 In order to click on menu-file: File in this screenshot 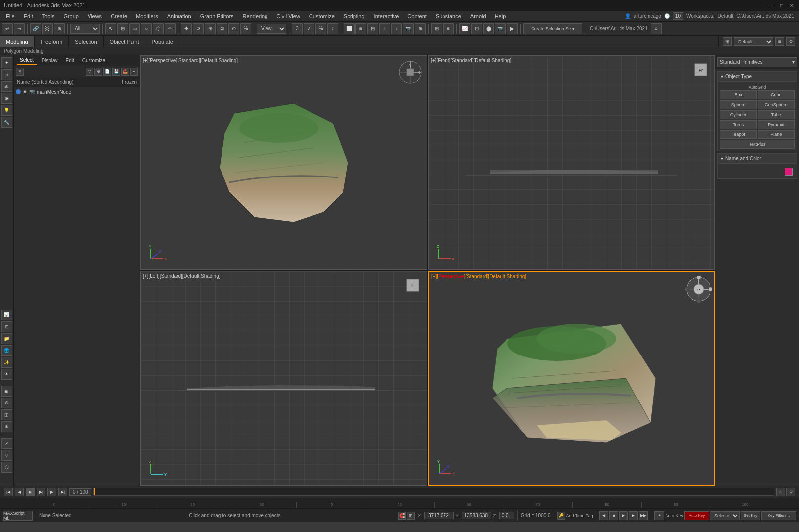, I will do `click(10, 16)`.